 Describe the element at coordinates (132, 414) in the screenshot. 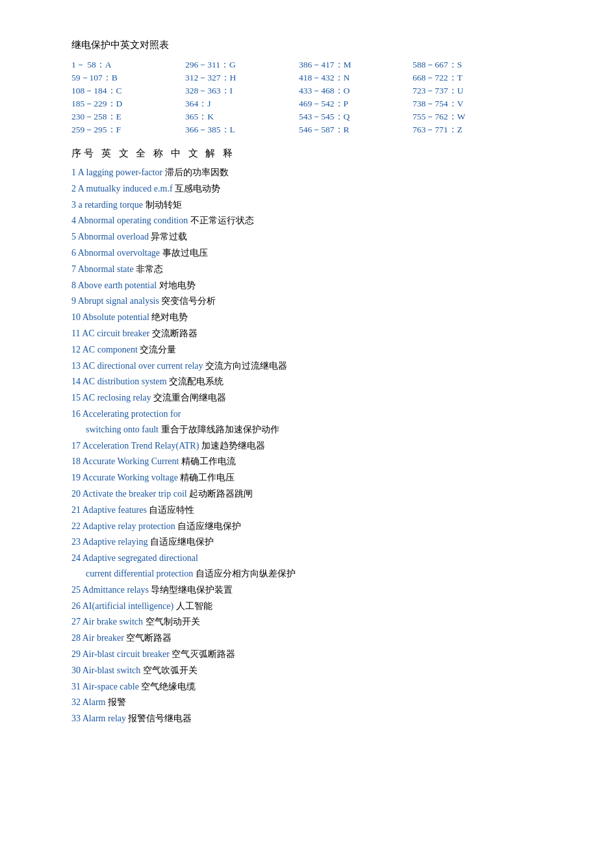

I see `entry-english: Accelerating protection for` at that location.